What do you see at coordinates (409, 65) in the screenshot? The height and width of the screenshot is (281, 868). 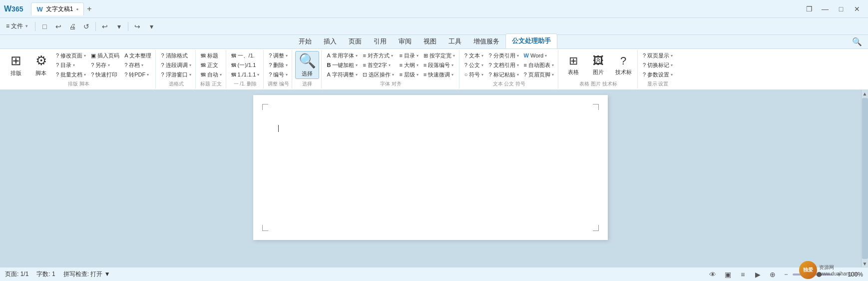 I see `outline-btn: ≡ 大纲 ▾` at bounding box center [409, 65].